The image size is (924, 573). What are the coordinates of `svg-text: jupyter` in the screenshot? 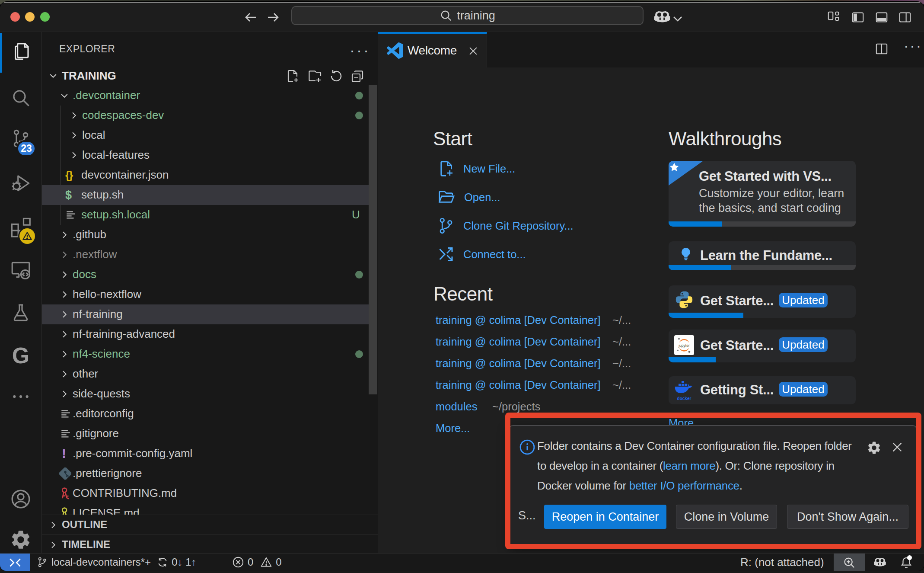 It's located at (684, 346).